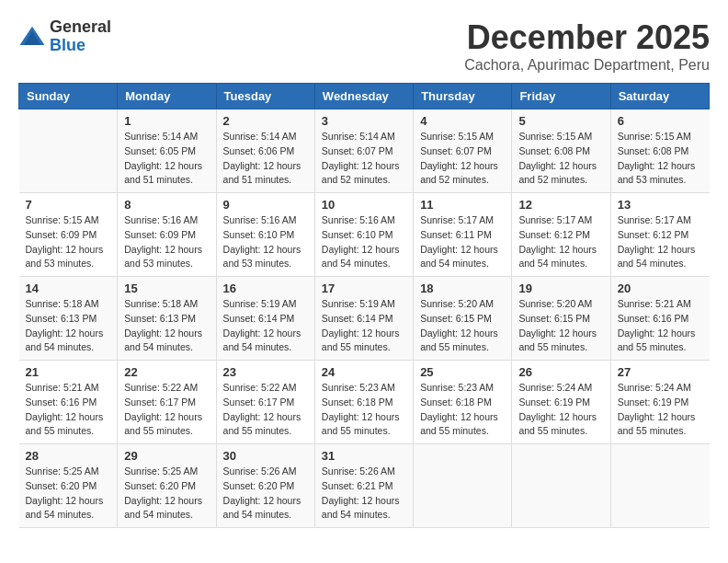  I want to click on calendar-cell: 15Sunrise: 5:18 AMSunset: 6:13 PMDayligh…, so click(167, 318).